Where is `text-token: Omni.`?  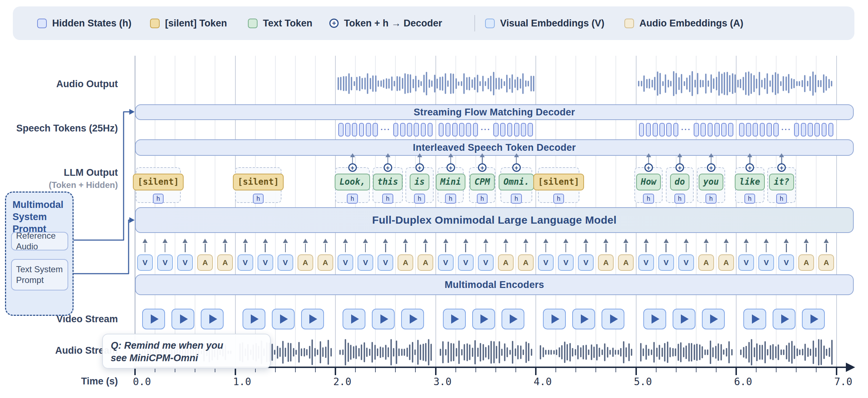
text-token: Omni. is located at coordinates (516, 182).